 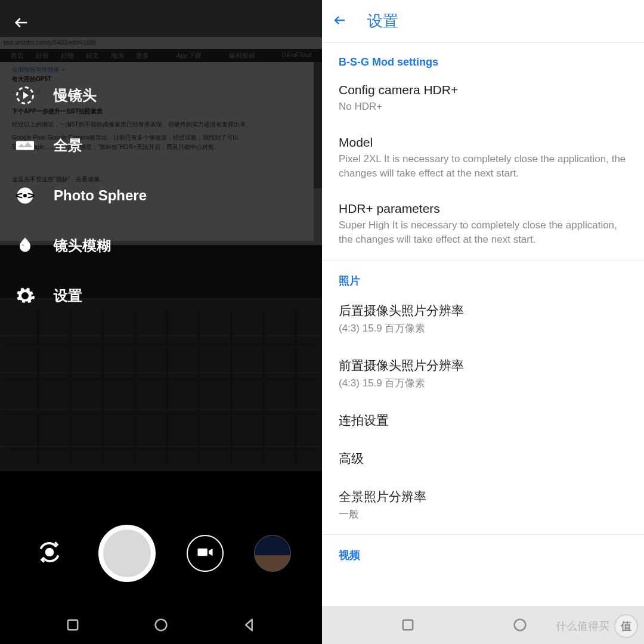 I want to click on watermark-badge-icon: 值, so click(x=626, y=626).